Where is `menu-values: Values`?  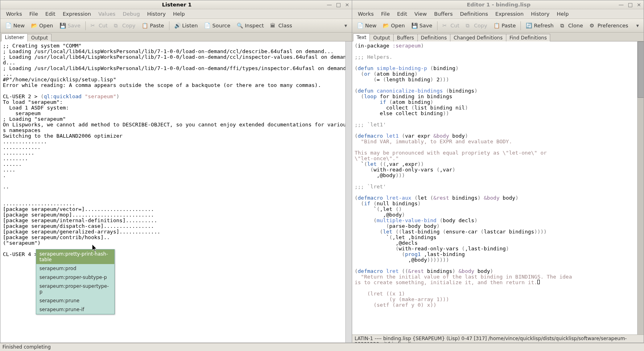
menu-values: Values is located at coordinates (107, 14).